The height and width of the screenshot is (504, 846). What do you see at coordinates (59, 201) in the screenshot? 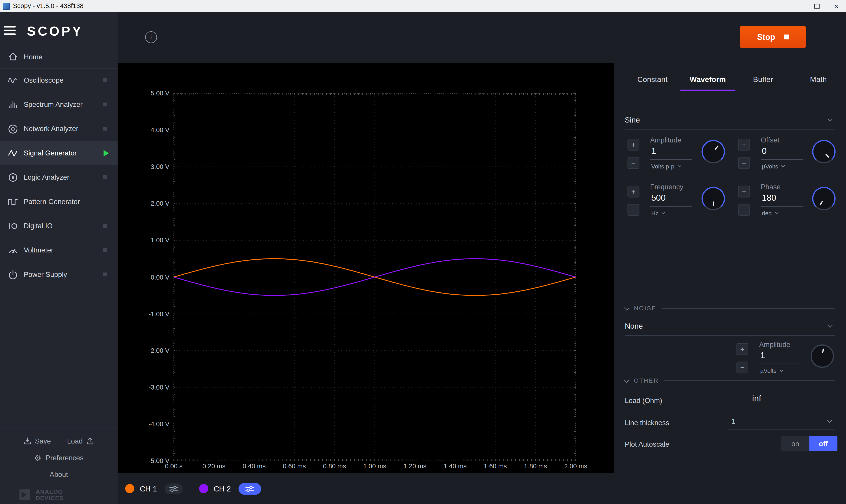
I see `sidebar-item-pattern-generator: Pattern Generator` at bounding box center [59, 201].